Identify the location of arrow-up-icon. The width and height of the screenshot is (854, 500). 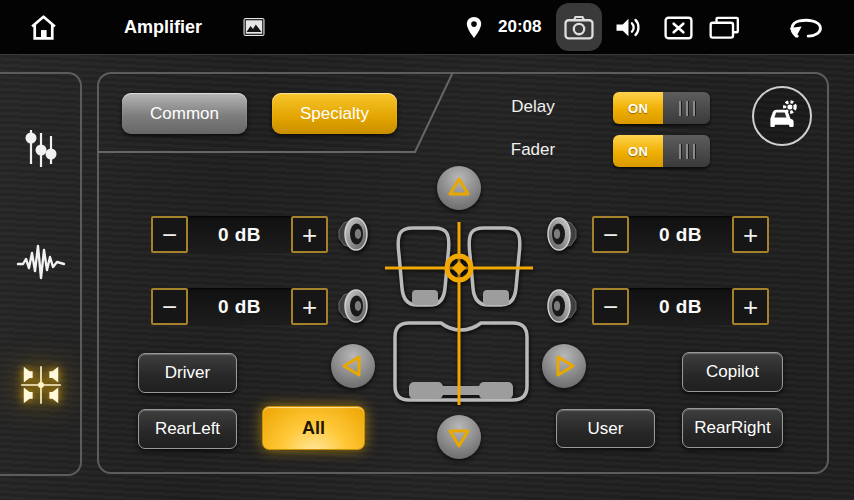
(459, 188).